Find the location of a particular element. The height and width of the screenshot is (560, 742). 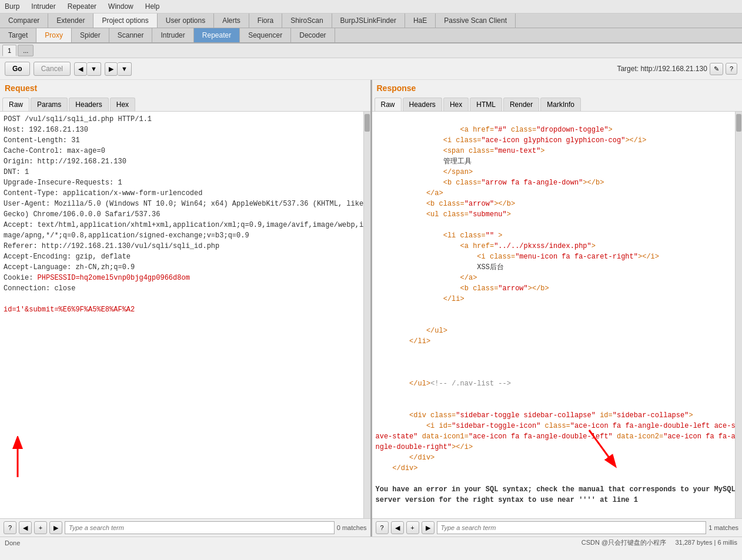

response-scrollbar is located at coordinates (738, 315).